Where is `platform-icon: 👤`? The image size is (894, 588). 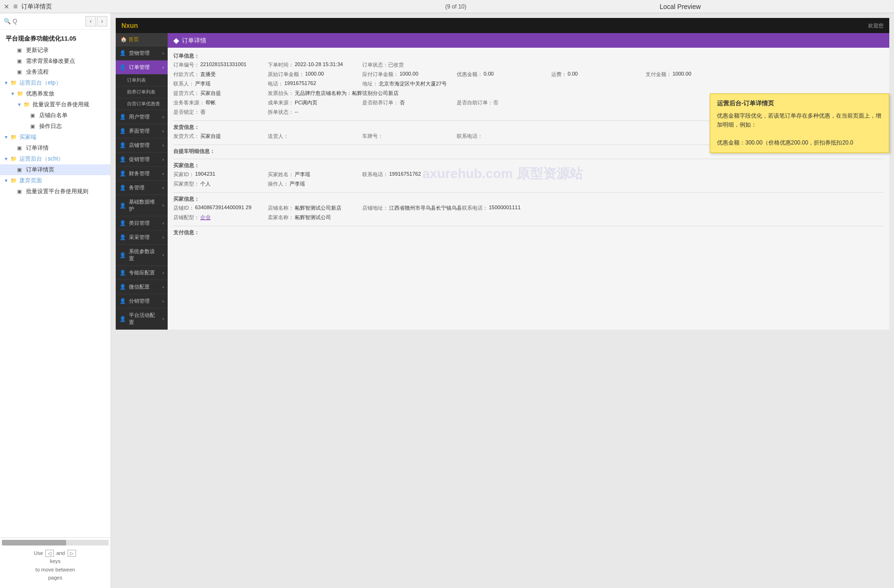
platform-icon: 👤 is located at coordinates (123, 319).